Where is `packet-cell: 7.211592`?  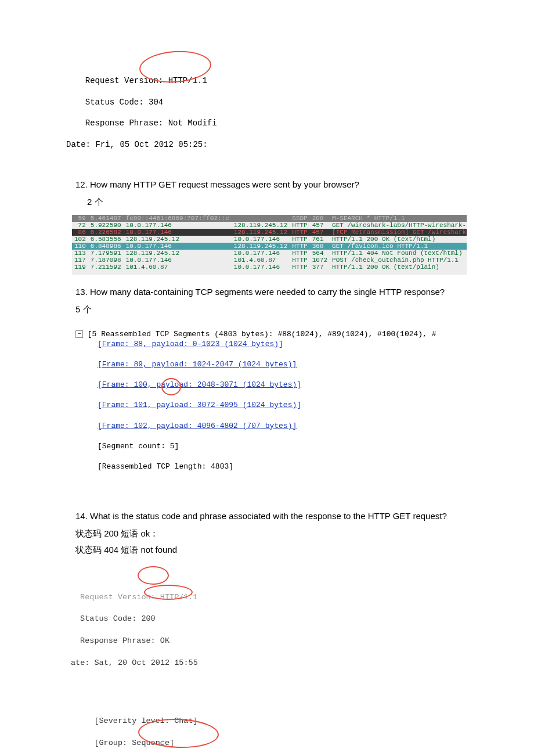
packet-cell: 7.211592 is located at coordinates (106, 267).